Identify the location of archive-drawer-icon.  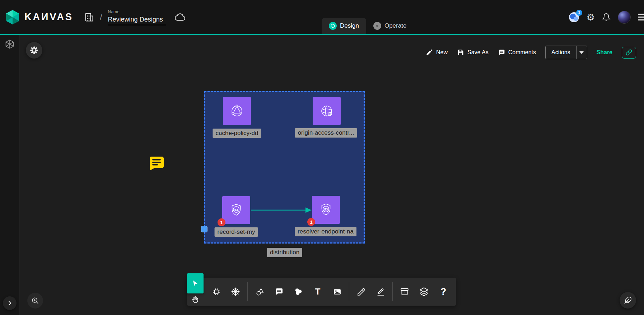
(405, 292).